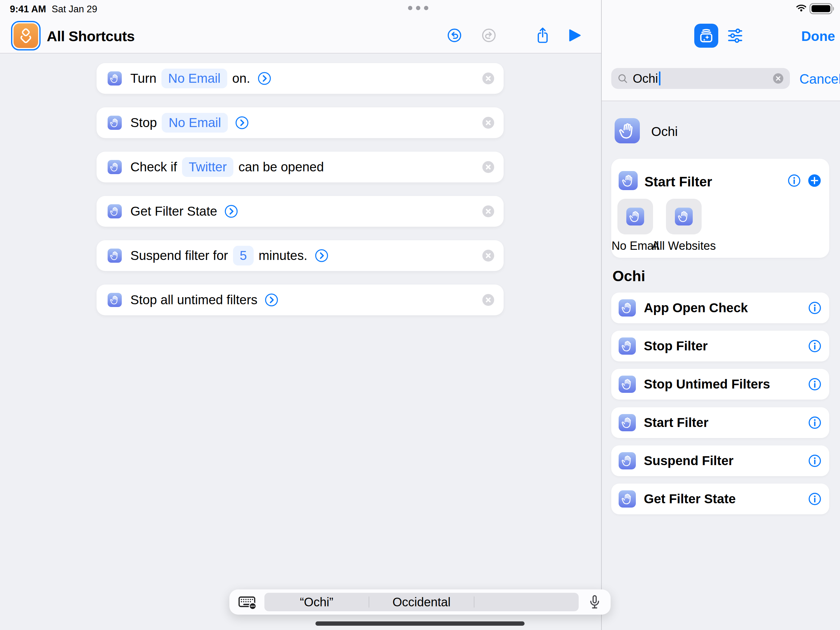 This screenshot has height=630, width=840. I want to click on suggestion-item, so click(526, 602).